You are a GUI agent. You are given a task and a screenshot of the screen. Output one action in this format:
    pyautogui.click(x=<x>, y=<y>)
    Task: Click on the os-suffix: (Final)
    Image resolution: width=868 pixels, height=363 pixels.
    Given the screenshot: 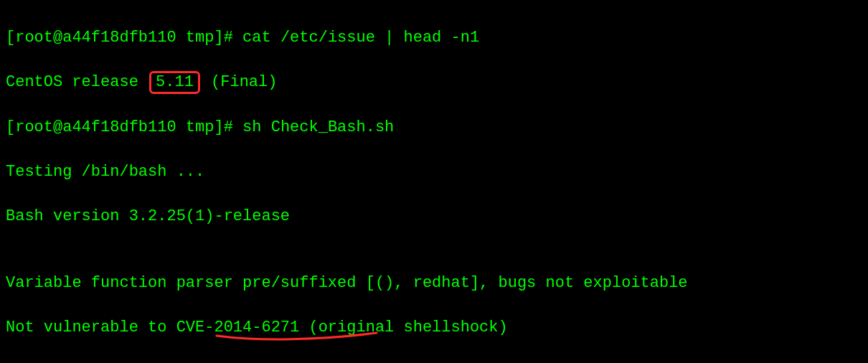 What is the action you would take?
    pyautogui.click(x=240, y=82)
    